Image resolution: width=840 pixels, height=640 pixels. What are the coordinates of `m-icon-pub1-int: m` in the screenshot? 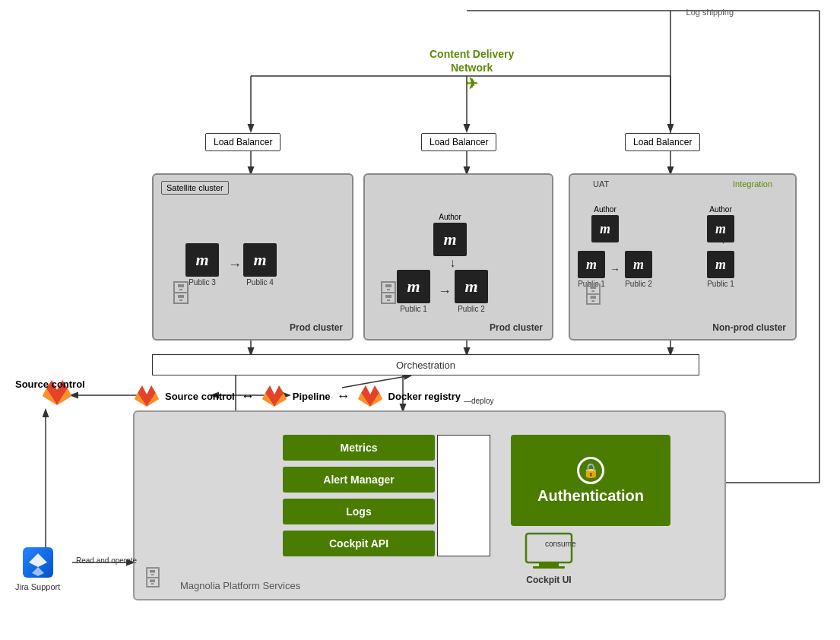 It's located at (721, 265).